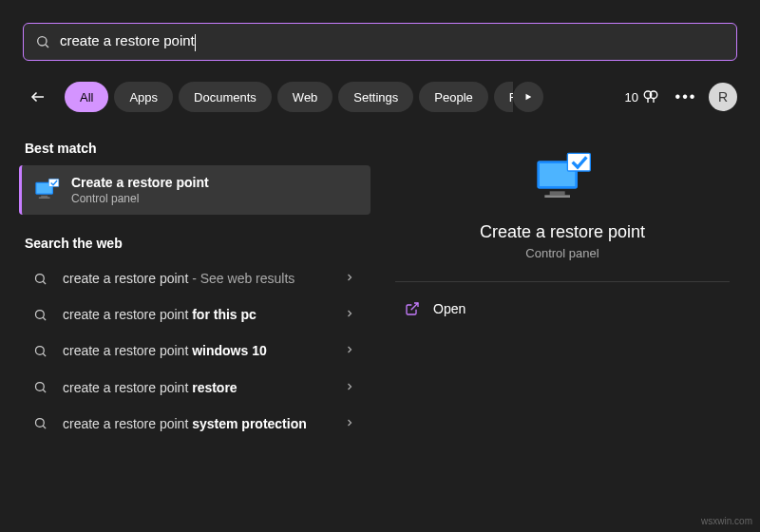 Image resolution: width=760 pixels, height=532 pixels. I want to click on watermark: wsxwin.com, so click(727, 521).